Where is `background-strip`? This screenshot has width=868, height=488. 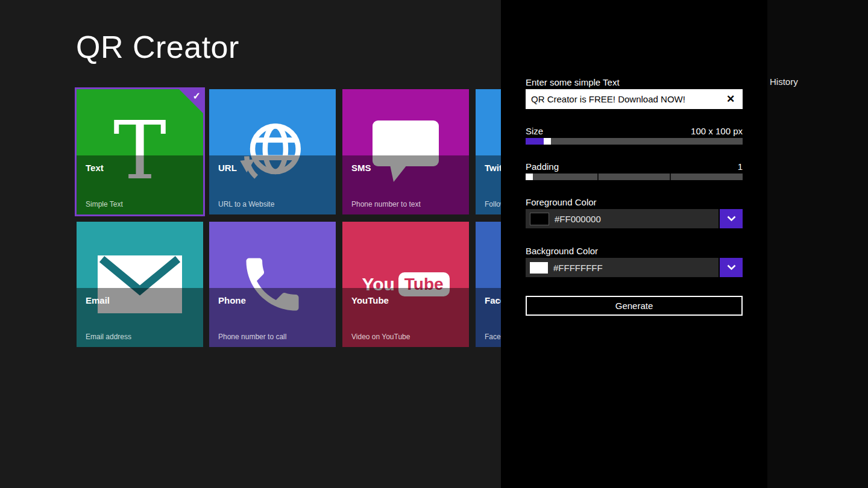
background-strip is located at coordinates (817, 244).